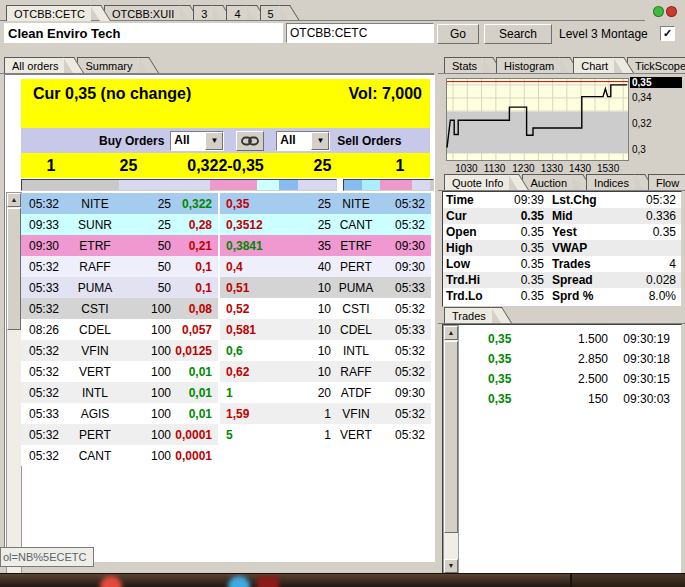 The height and width of the screenshot is (587, 685). I want to click on ask-price: 0,6, so click(254, 351).